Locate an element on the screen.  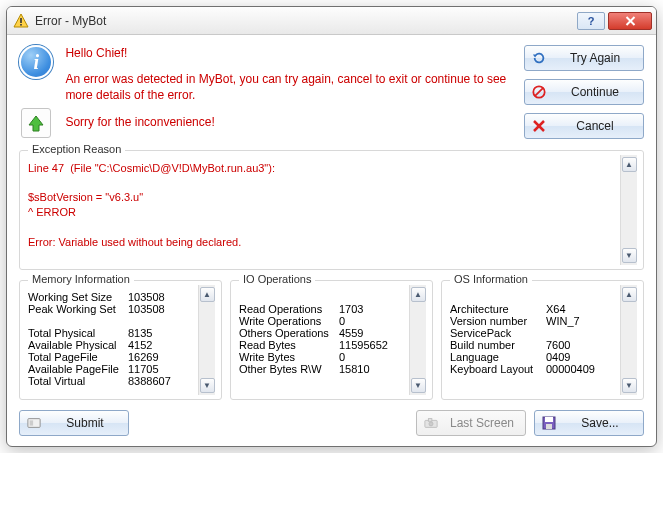
last-screen-button: Last Screen is located at coordinates (471, 423).